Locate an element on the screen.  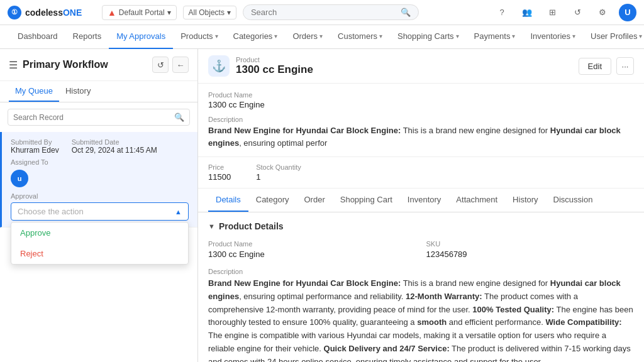
detail-desc-bold-4: 100% Tested Quality: is located at coordinates (513, 309).